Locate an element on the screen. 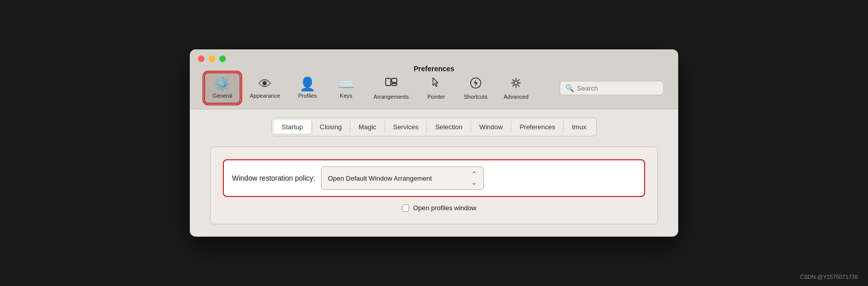 The width and height of the screenshot is (868, 286). policy-label: Window restoration policy: is located at coordinates (274, 178).